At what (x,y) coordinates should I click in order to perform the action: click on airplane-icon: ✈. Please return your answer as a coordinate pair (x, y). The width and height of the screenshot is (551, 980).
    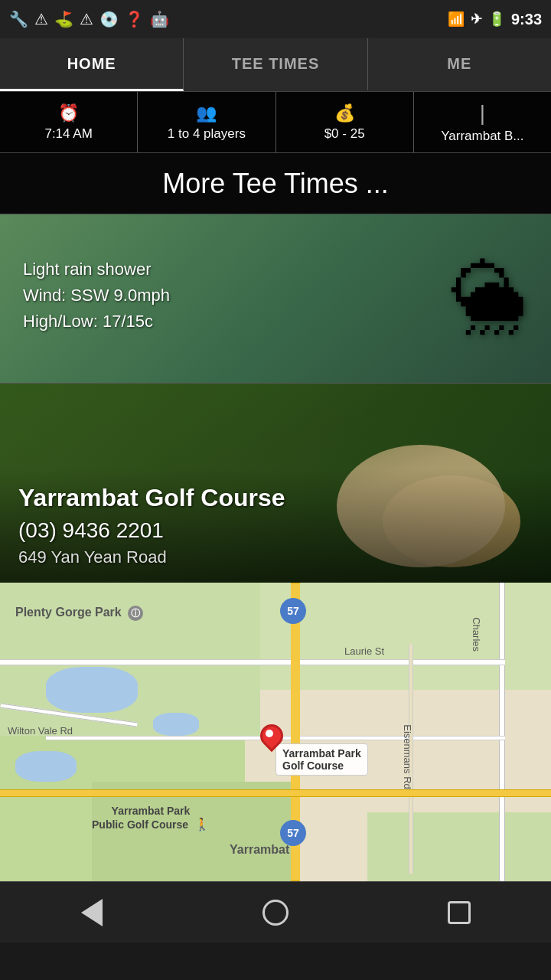
    Looking at the image, I should click on (476, 19).